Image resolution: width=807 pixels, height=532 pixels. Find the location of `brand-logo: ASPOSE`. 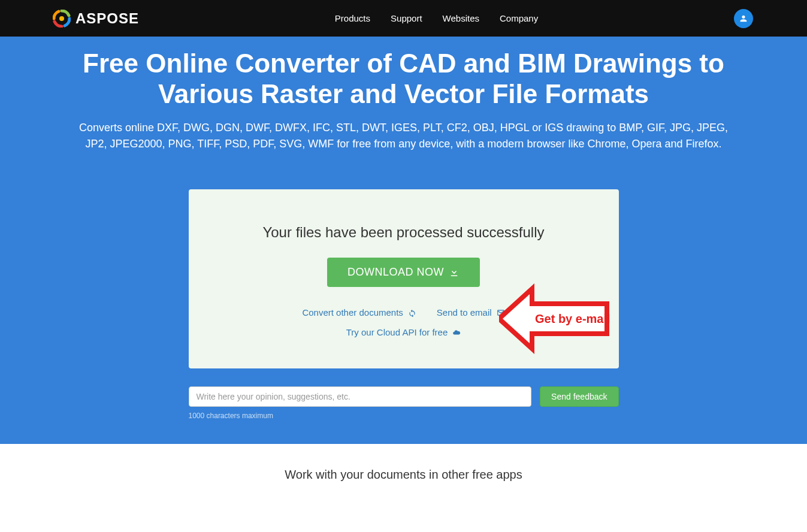

brand-logo: ASPOSE is located at coordinates (96, 19).